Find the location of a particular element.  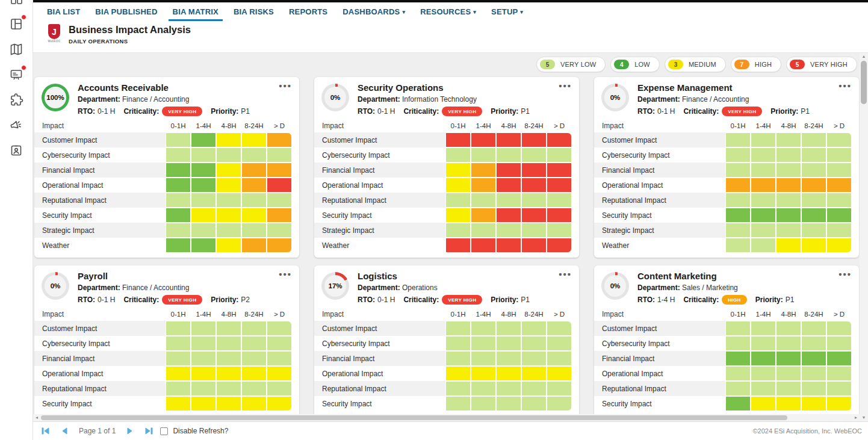

scroll-down-arrow-icon: ▼ is located at coordinates (864, 418).